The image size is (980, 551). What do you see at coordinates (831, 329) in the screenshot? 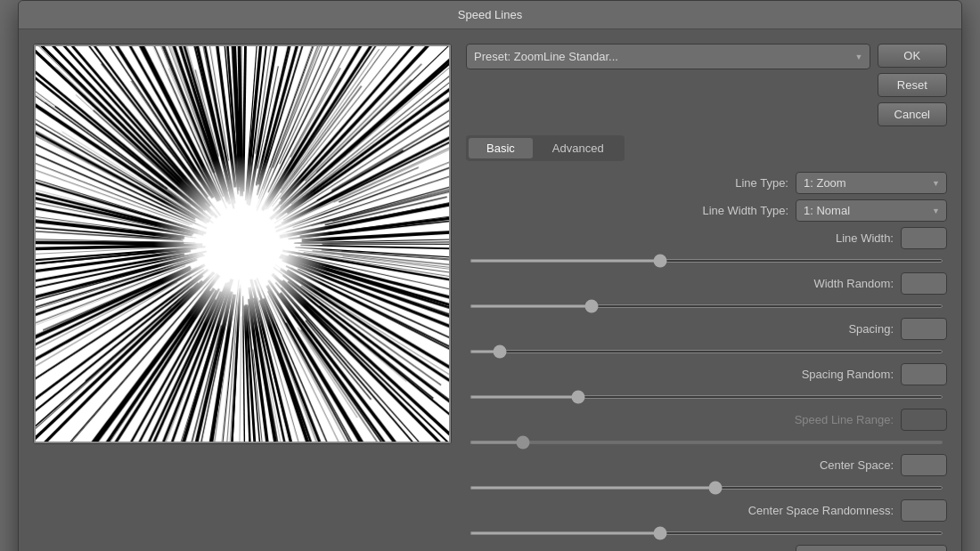
I see `spacing-label: Spacing:` at bounding box center [831, 329].